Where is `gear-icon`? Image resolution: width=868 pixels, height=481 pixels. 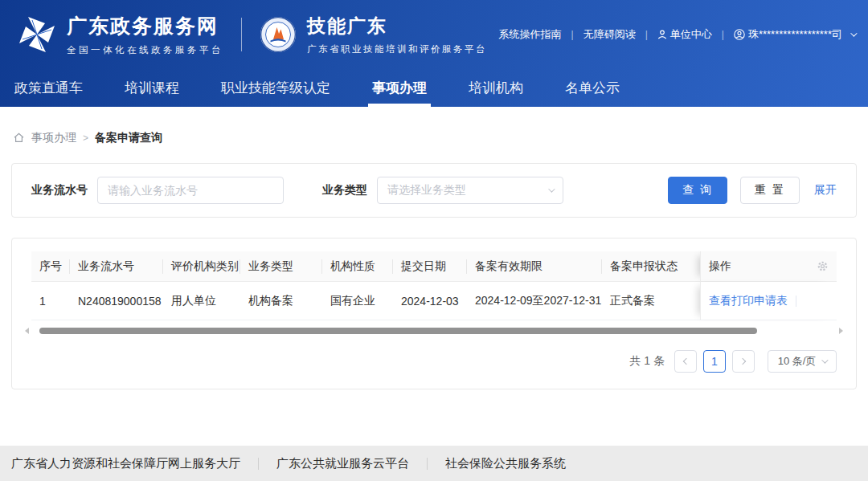
gear-icon is located at coordinates (823, 267).